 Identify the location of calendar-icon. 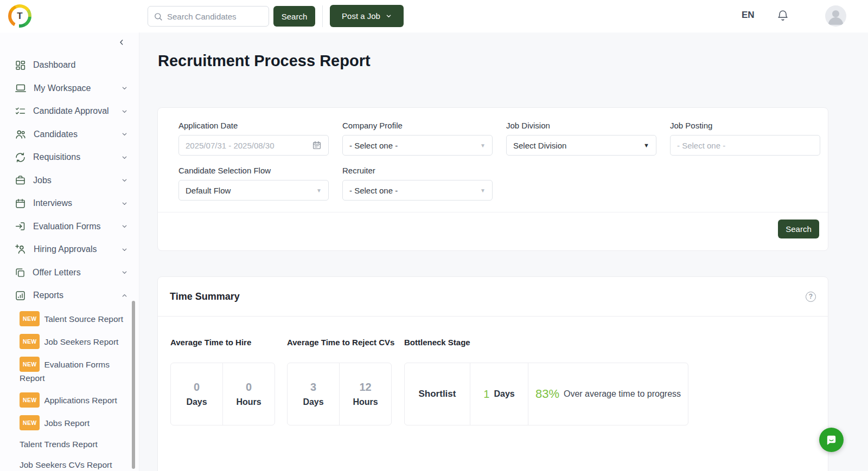
(317, 145).